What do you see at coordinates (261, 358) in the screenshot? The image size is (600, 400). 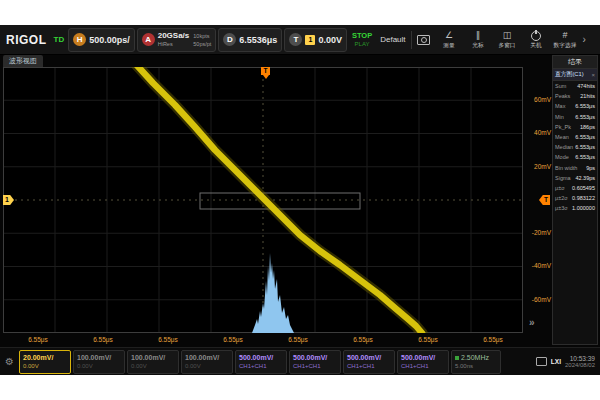 I see `math1-scale: 500.00mV/` at bounding box center [261, 358].